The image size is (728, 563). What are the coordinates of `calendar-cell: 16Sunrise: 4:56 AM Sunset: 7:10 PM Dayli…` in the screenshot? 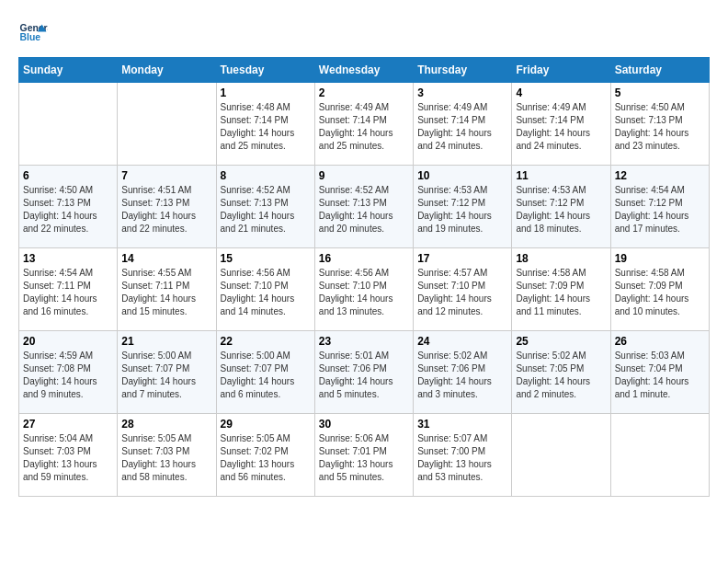 It's located at (364, 290).